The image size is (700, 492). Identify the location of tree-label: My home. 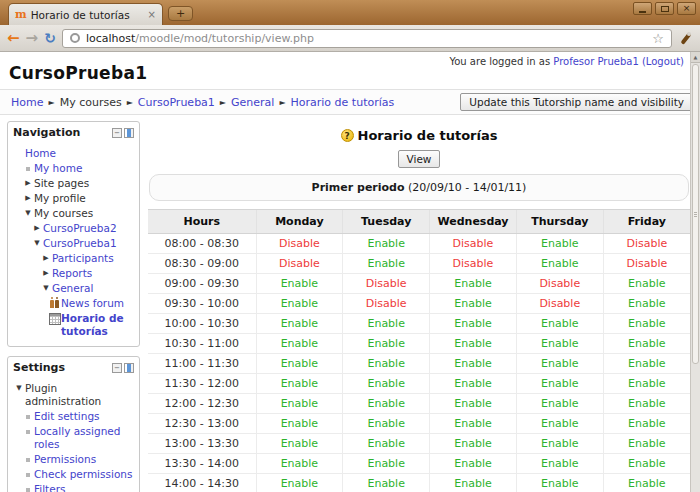
(84, 168).